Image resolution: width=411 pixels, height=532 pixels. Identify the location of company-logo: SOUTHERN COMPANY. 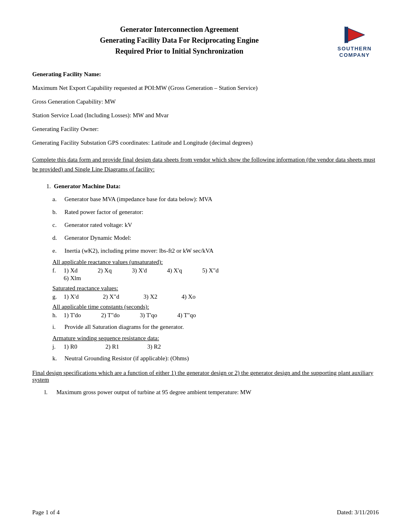
(355, 42).